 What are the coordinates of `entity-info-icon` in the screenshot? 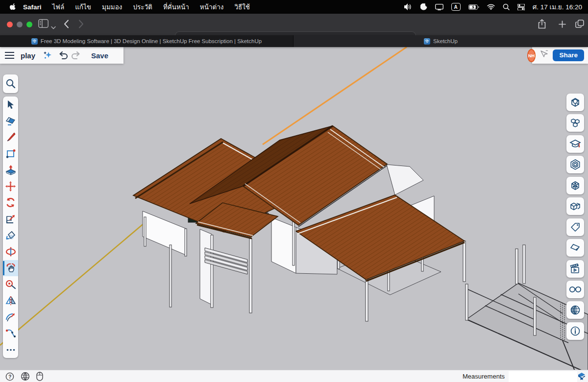 It's located at (575, 102).